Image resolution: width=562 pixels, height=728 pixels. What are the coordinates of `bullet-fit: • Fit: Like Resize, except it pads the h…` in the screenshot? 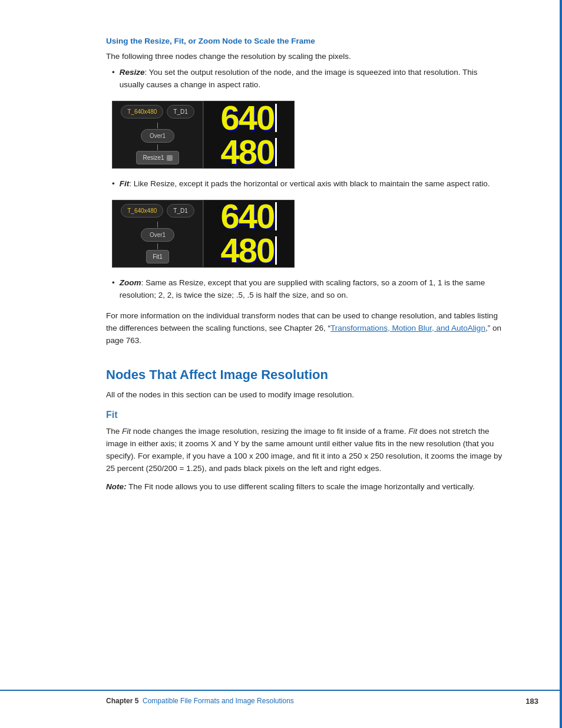 It's located at (305, 184).